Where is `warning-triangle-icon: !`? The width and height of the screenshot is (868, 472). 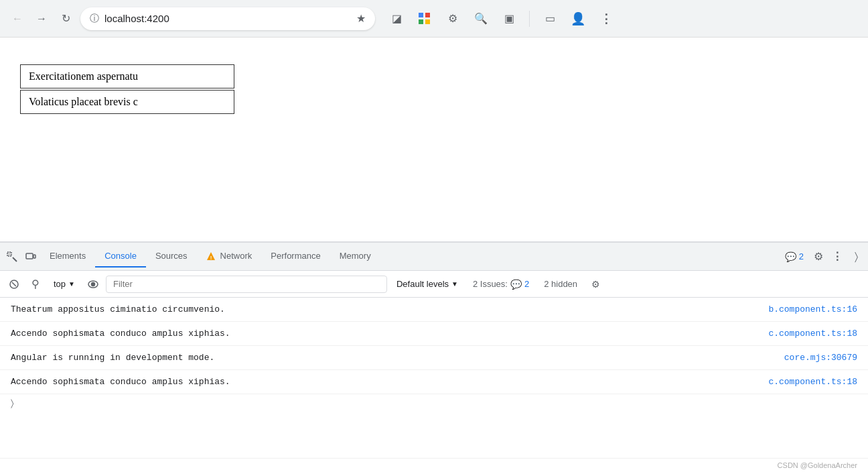
warning-triangle-icon: ! is located at coordinates (211, 256).